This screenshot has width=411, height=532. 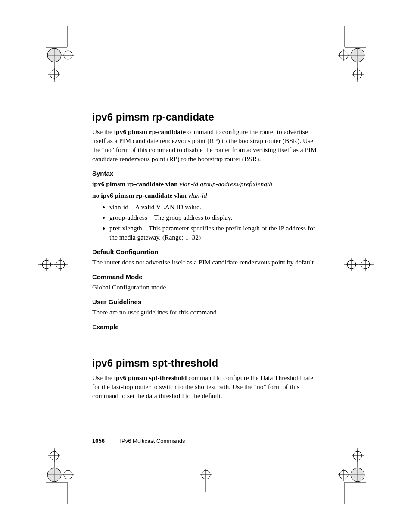 I want to click on example-heading: Example, so click(x=206, y=327).